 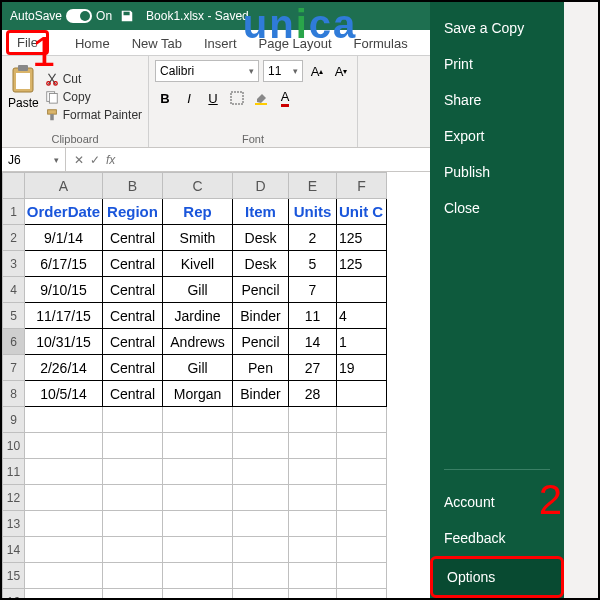 What do you see at coordinates (64, 238) in the screenshot?
I see `cell-A2: 9/1/14` at bounding box center [64, 238].